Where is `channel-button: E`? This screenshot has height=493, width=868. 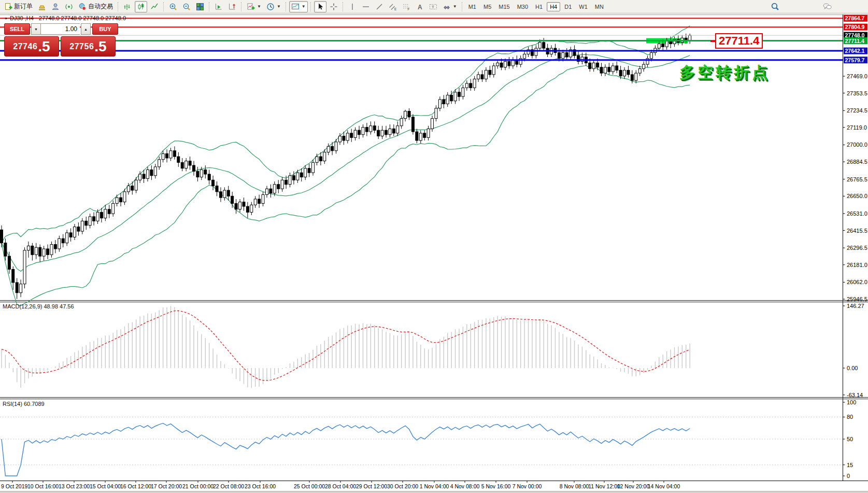 channel-button: E is located at coordinates (393, 7).